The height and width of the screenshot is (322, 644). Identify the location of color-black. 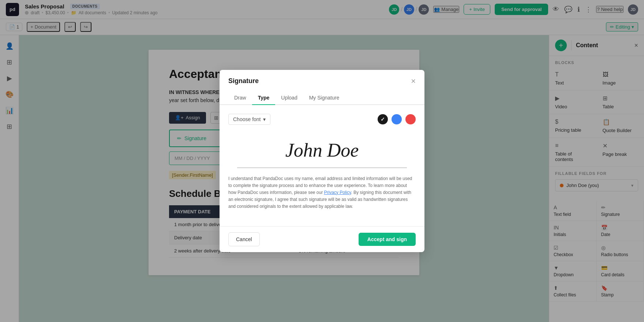
(383, 119).